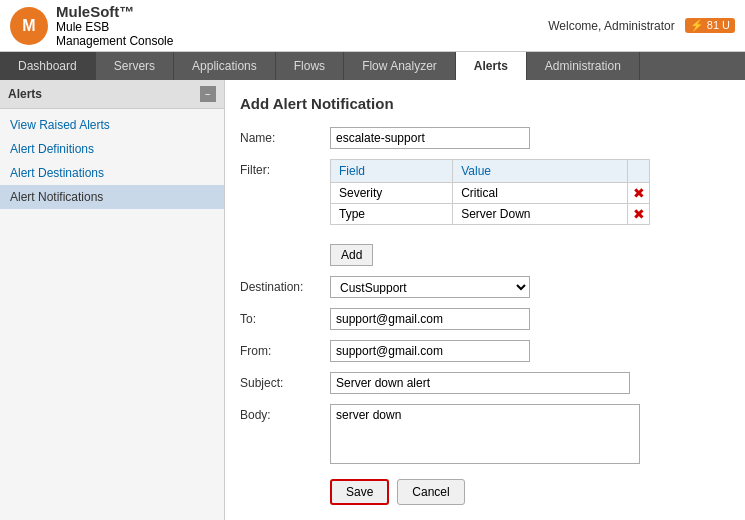 The width and height of the screenshot is (745, 520). Describe the element at coordinates (372, 26) in the screenshot. I see `header: M MuleSoft™ Mule ESB Management Console …` at that location.